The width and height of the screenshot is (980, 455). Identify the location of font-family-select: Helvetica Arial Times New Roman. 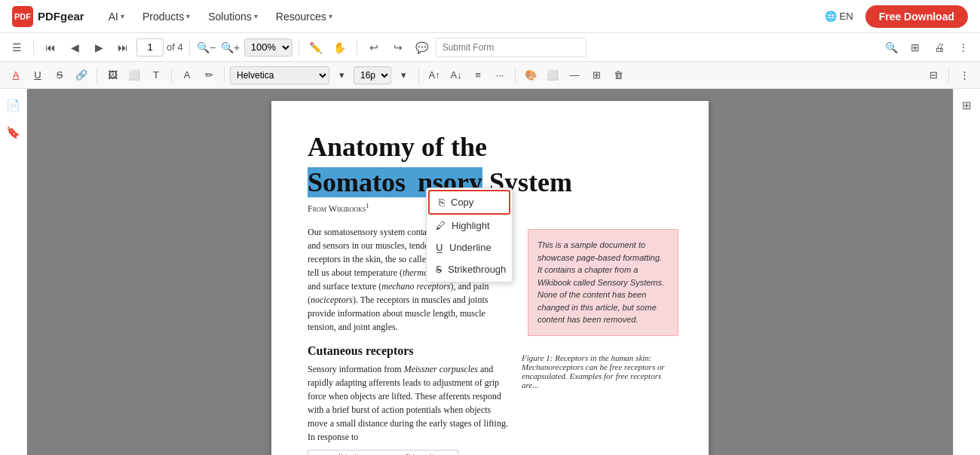
(280, 75).